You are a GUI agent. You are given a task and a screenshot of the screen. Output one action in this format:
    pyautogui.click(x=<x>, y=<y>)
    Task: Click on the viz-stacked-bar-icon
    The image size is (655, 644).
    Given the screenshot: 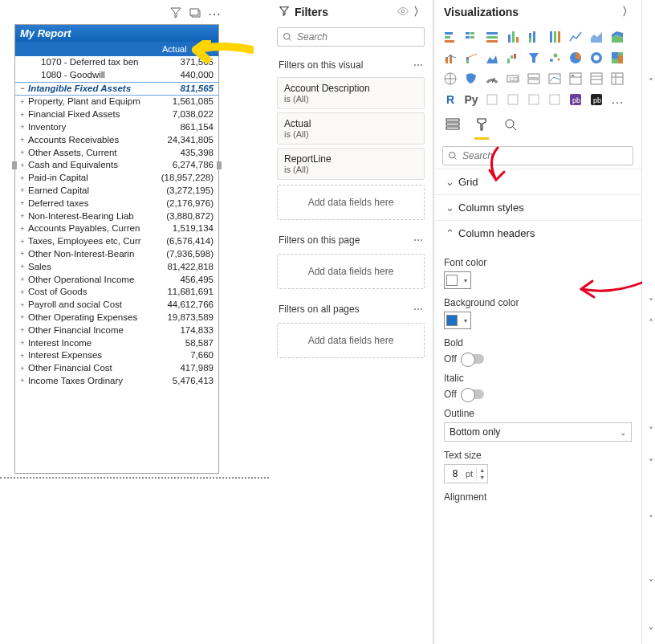 What is the action you would take?
    pyautogui.click(x=450, y=37)
    